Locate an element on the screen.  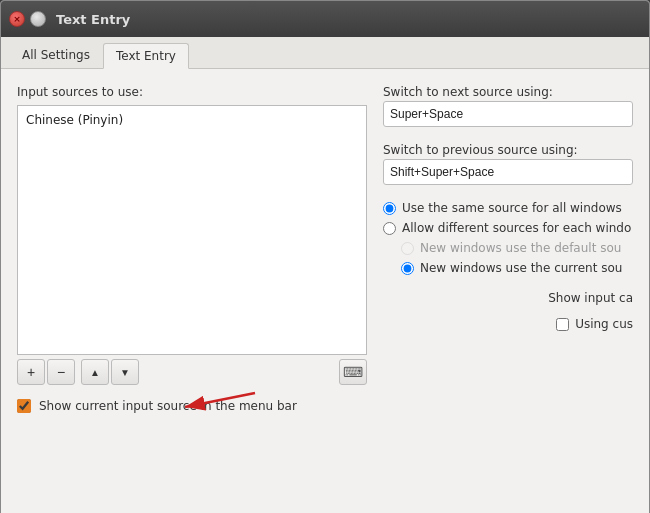
default-source-row: New windows use the default sou is located at coordinates (508, 248).